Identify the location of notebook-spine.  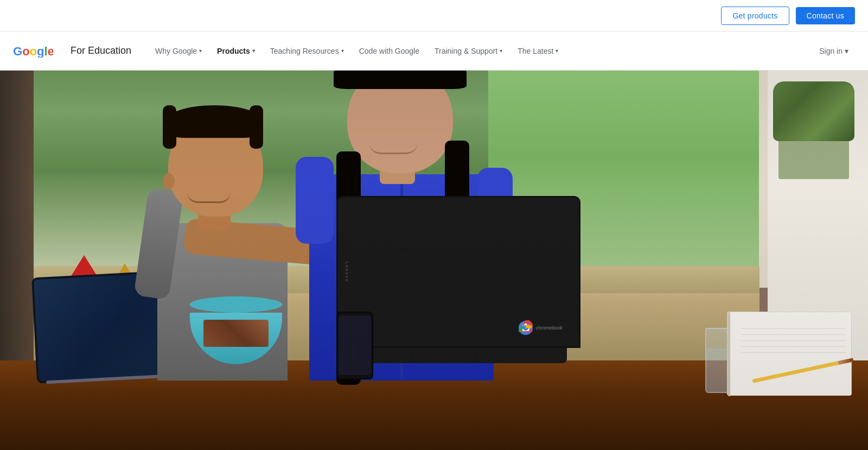
(729, 354).